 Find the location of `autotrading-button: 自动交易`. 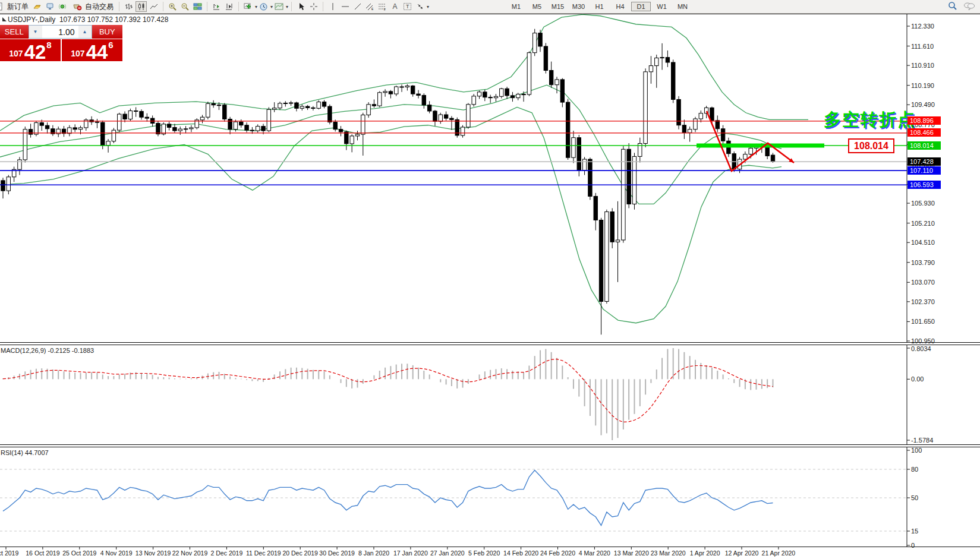

autotrading-button: 自动交易 is located at coordinates (92, 7).